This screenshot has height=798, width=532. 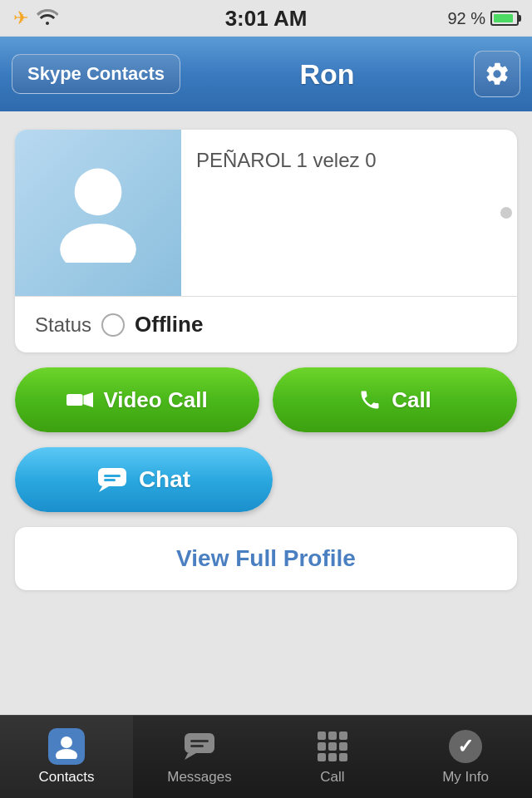 I want to click on tab-messages: Messages, so click(x=200, y=756).